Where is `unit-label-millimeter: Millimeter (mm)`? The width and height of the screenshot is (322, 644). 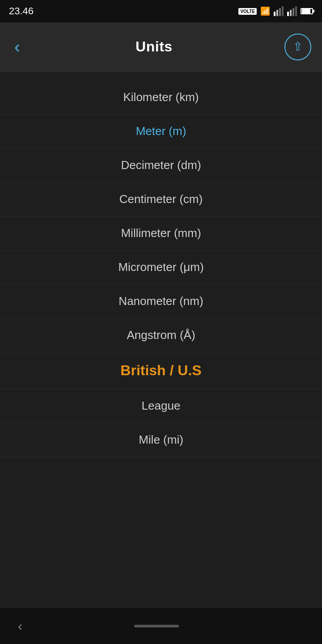 unit-label-millimeter: Millimeter (mm) is located at coordinates (161, 233).